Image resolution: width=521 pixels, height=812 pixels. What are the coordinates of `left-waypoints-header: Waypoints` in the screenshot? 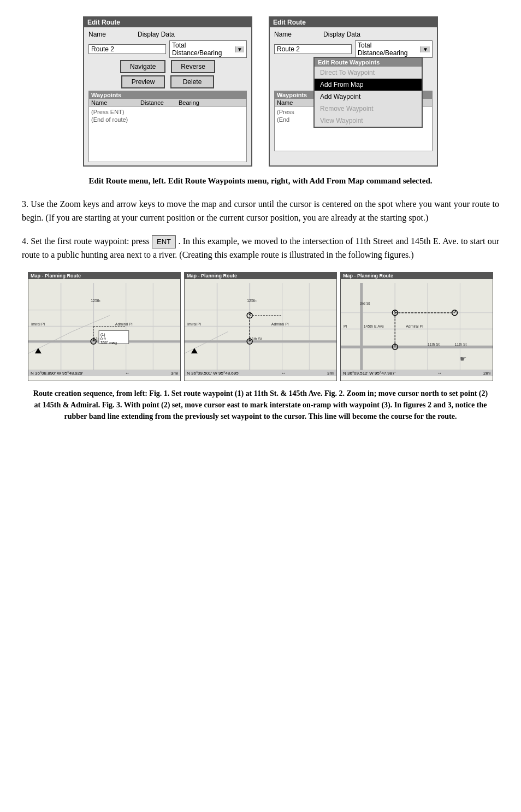 It's located at (168, 95).